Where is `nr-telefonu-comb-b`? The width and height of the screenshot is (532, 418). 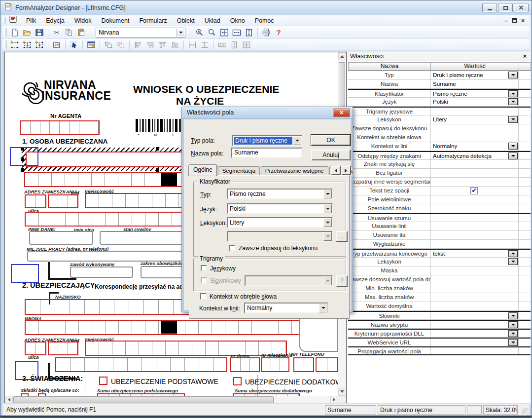
nr-telefonu-comb-b is located at coordinates (327, 365).